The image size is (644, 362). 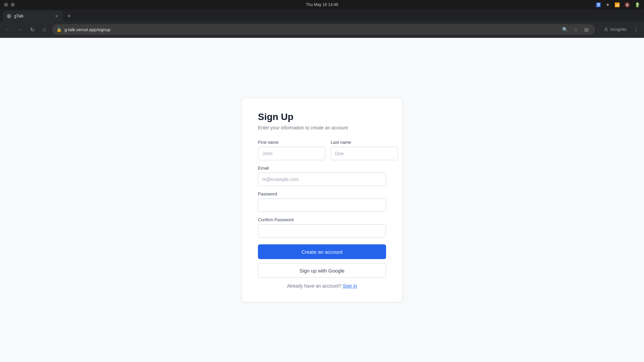 I want to click on tab-bar: g gTalk ✕ + ⤢, so click(x=322, y=15).